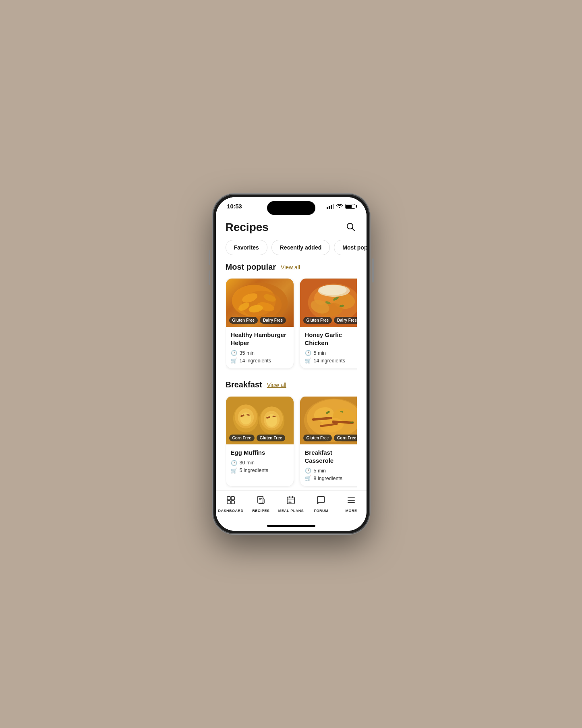 The width and height of the screenshot is (582, 728). Describe the element at coordinates (260, 453) in the screenshot. I see `recipe-name-egg-muffins: Egg Muffins` at that location.